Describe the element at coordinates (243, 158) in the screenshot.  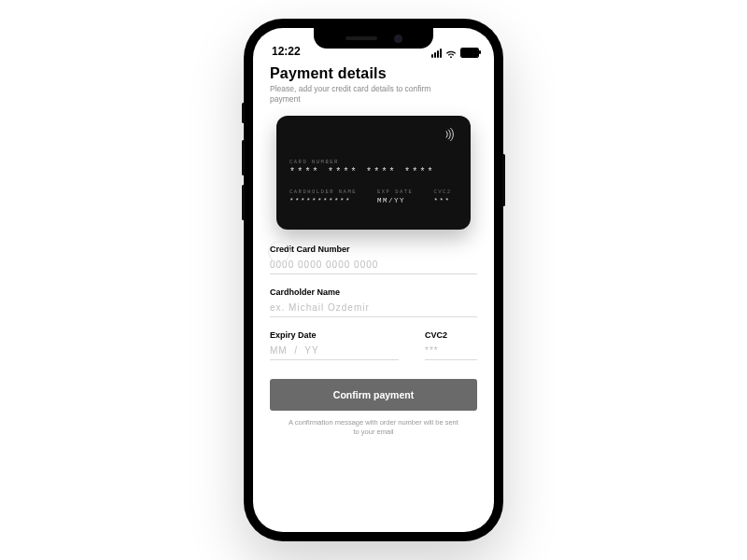
I see `volume-up` at that location.